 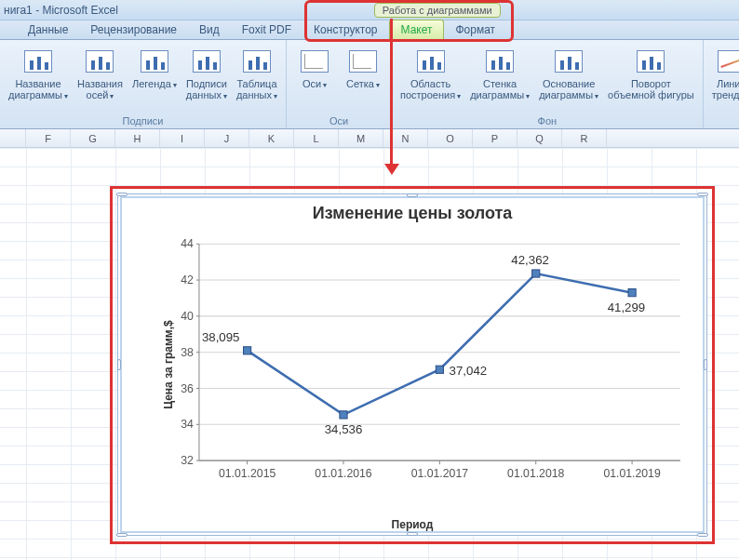 What do you see at coordinates (182, 138) in the screenshot?
I see `col-header-I: I` at bounding box center [182, 138].